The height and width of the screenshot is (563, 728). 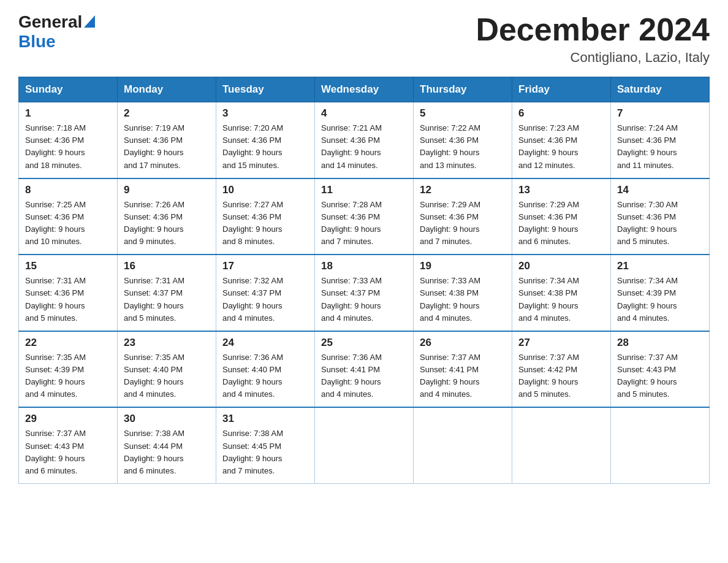 What do you see at coordinates (167, 369) in the screenshot?
I see `calendar-day-cell: 23 Sunrise: 7:35 AMSunset: 4:40 PMDaylig…` at bounding box center [167, 369].